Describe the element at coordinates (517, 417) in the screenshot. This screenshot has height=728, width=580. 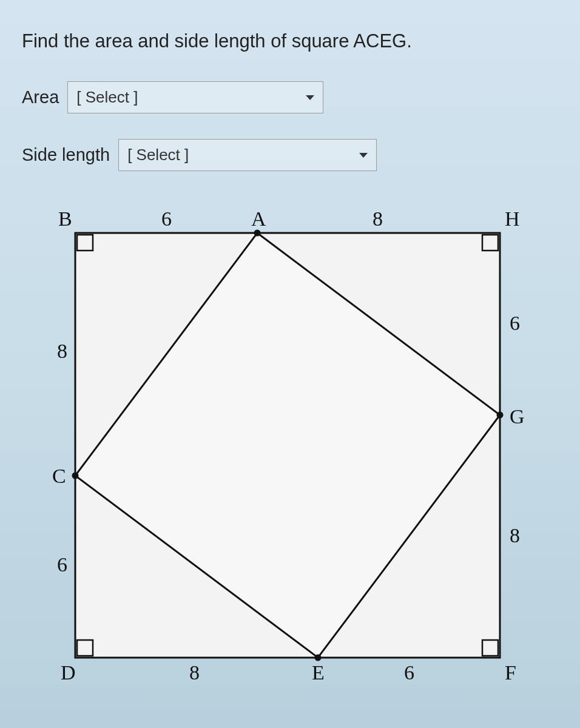
I see `vertex-label-G: G` at that location.